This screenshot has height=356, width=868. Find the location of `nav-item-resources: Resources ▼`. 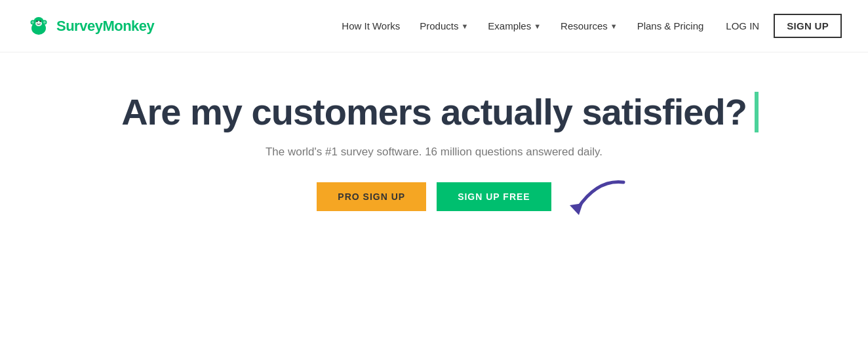

nav-item-resources: Resources ▼ is located at coordinates (589, 26).